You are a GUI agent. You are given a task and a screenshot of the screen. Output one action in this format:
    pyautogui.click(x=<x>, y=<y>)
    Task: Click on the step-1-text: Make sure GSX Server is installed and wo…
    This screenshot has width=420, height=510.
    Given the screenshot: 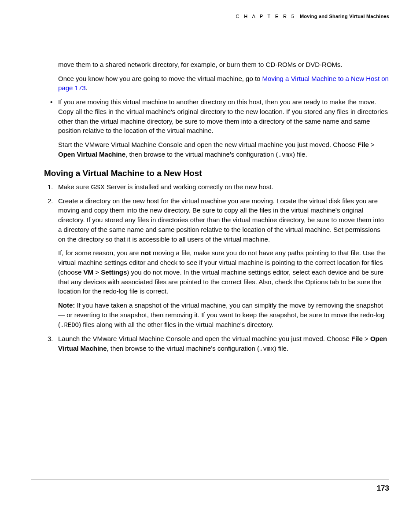 What is the action you would take?
    pyautogui.click(x=224, y=187)
    